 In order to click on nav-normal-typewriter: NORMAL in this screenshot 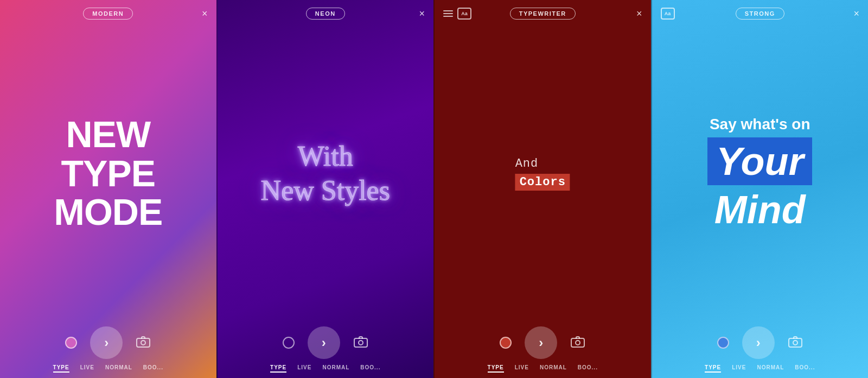, I will do `click(553, 368)`.